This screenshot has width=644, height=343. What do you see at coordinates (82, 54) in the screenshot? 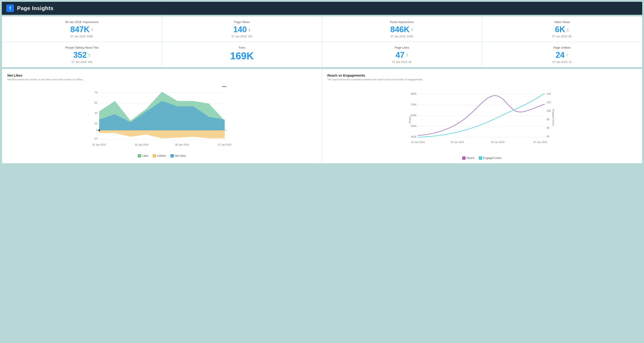
I see `stat-talking: People Talking About This 352 ↑ 07 Jan 2…` at bounding box center [82, 54].